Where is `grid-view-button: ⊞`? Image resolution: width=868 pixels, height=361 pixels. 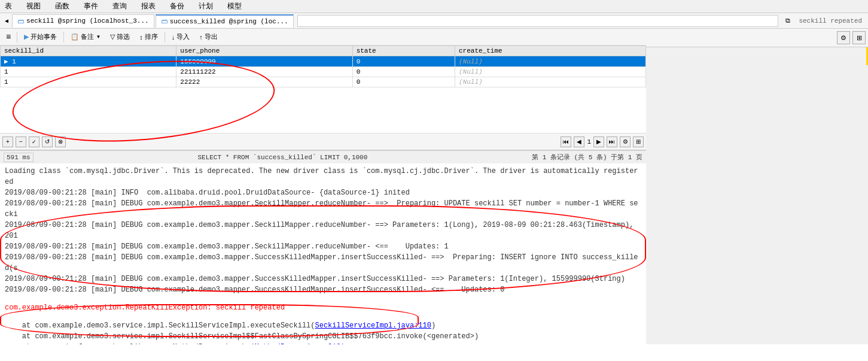 grid-view-button: ⊞ is located at coordinates (638, 142).